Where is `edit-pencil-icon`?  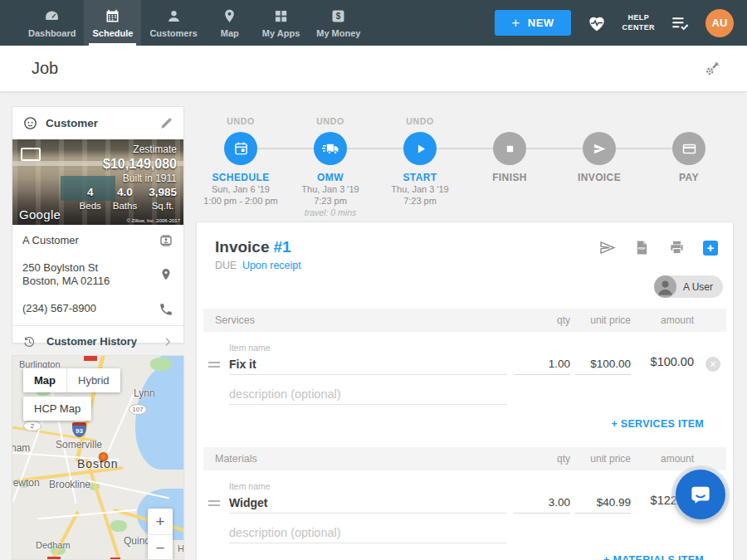
edit-pencil-icon is located at coordinates (166, 124).